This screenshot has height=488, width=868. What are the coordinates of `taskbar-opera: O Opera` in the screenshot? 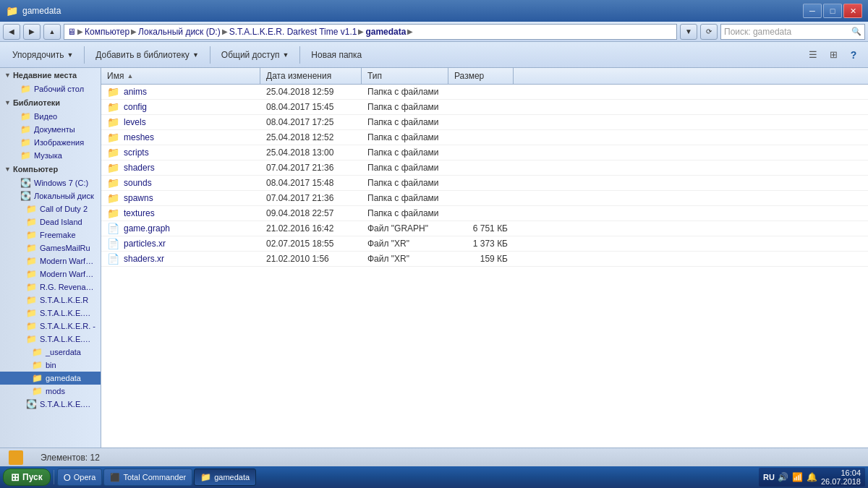 It's located at (80, 477).